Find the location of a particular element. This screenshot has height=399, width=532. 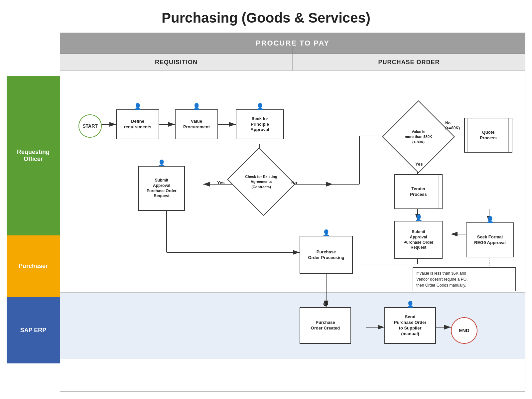

diamond-text: Check for Existing Agreements (Contracts… is located at coordinates (261, 182).